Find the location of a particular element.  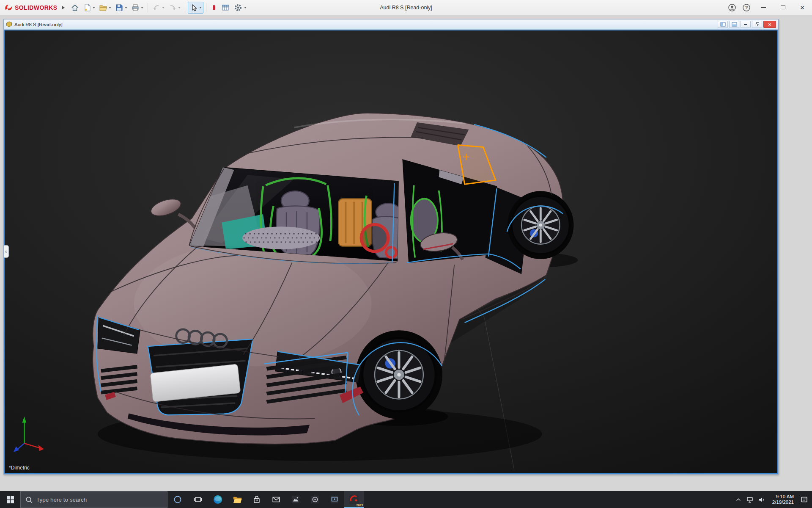

windows-logo-icon is located at coordinates (10, 500).